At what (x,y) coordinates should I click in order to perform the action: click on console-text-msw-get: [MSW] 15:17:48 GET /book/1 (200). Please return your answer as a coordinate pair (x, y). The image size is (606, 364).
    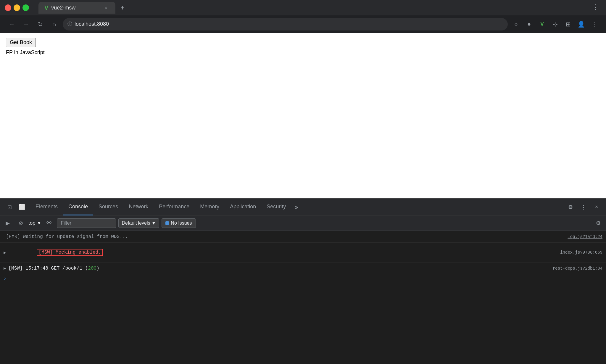
    Looking at the image, I should click on (281, 268).